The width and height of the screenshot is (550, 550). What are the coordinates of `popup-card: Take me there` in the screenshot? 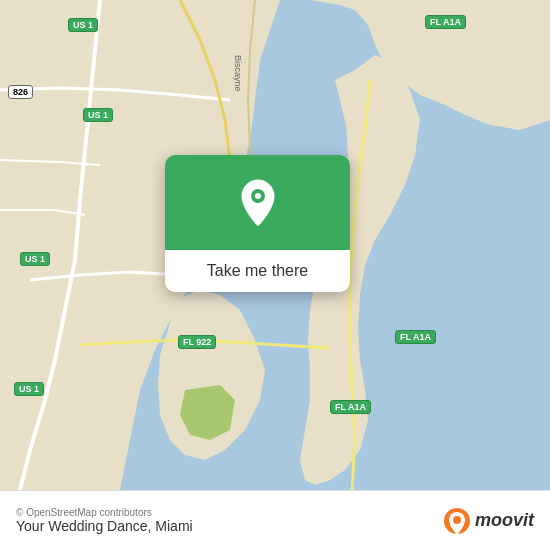 It's located at (258, 224).